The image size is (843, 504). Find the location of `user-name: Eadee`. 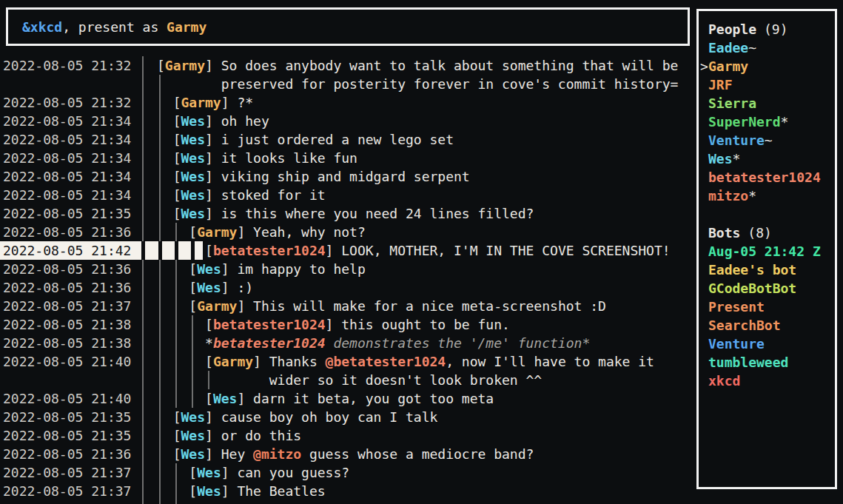

user-name: Eadee is located at coordinates (728, 47).